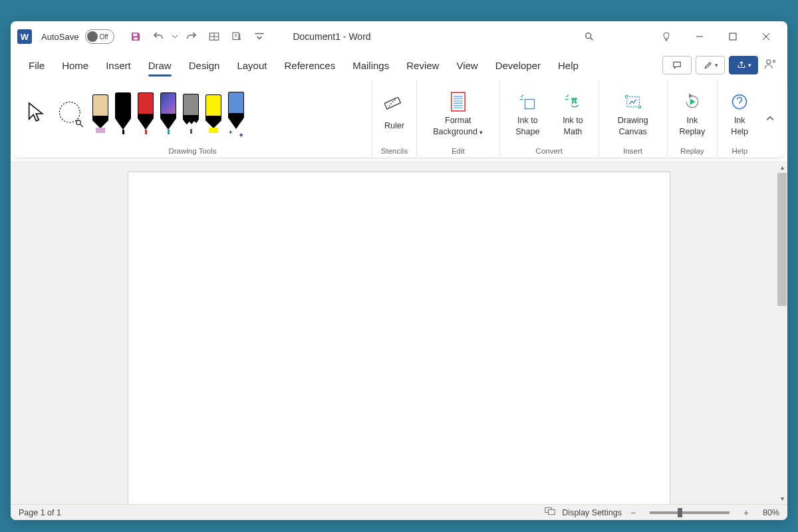 The height and width of the screenshot is (532, 798). Describe the element at coordinates (782, 239) in the screenshot. I see `scroll-thumb` at that location.